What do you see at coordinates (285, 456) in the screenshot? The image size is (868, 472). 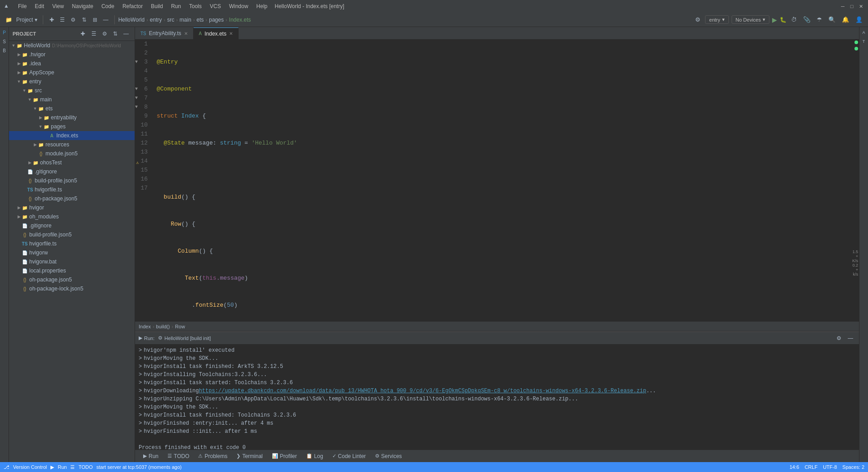 I see `bottom-tab-profiler: 📊 Profiler` at bounding box center [285, 456].